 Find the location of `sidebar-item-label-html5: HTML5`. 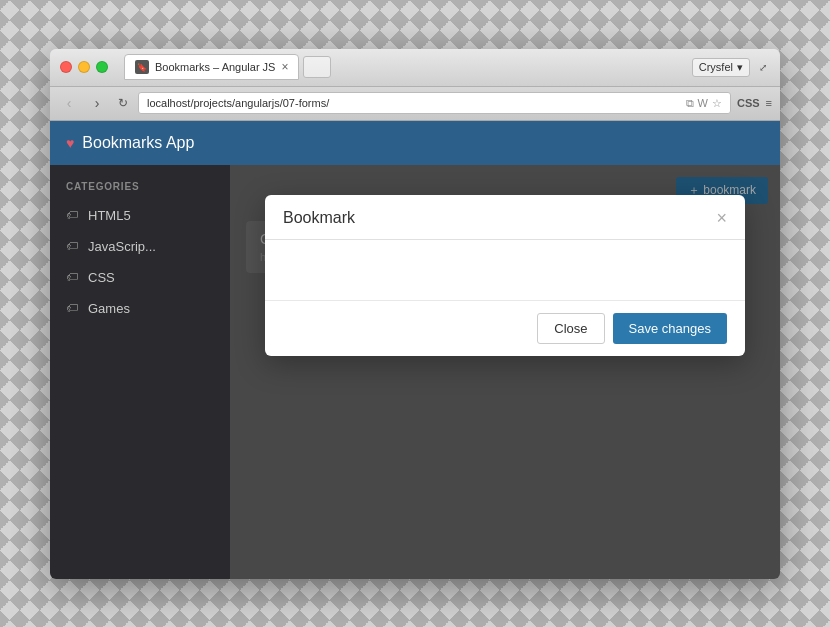

sidebar-item-label-html5: HTML5 is located at coordinates (110, 216).